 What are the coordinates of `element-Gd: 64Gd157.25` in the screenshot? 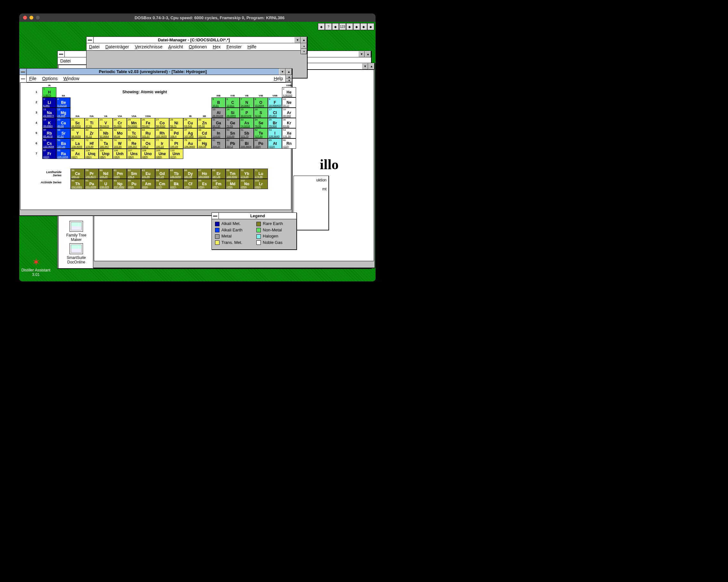 It's located at (162, 174).